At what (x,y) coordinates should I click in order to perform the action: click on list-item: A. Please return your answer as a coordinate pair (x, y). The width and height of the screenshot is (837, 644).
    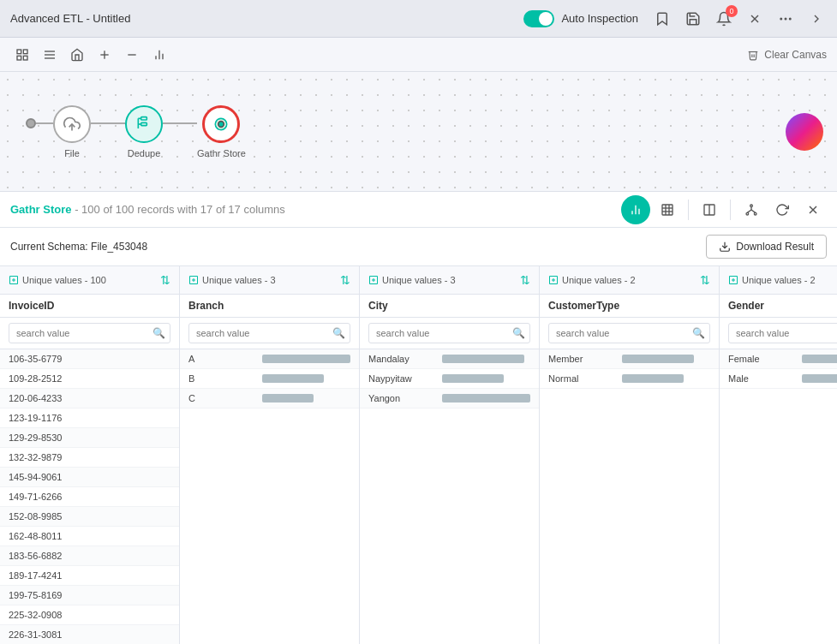
    Looking at the image, I should click on (269, 360).